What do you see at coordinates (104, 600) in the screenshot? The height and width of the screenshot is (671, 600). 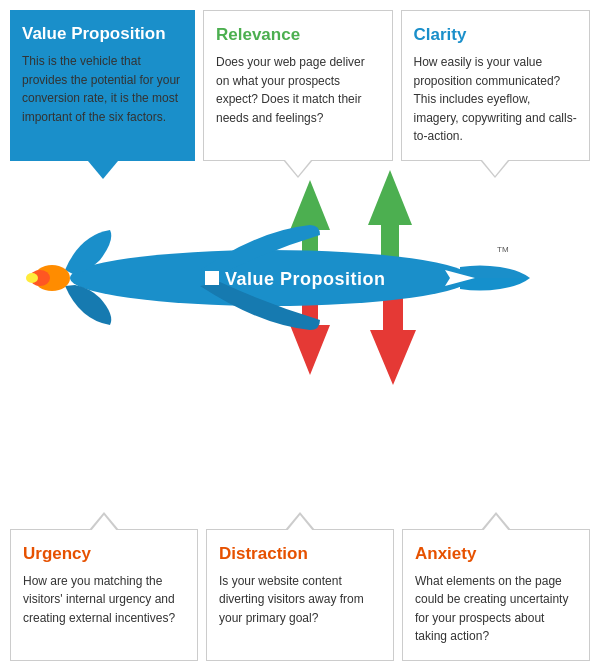 I see `urgency-body: How are you matching the visitors' inter…` at bounding box center [104, 600].